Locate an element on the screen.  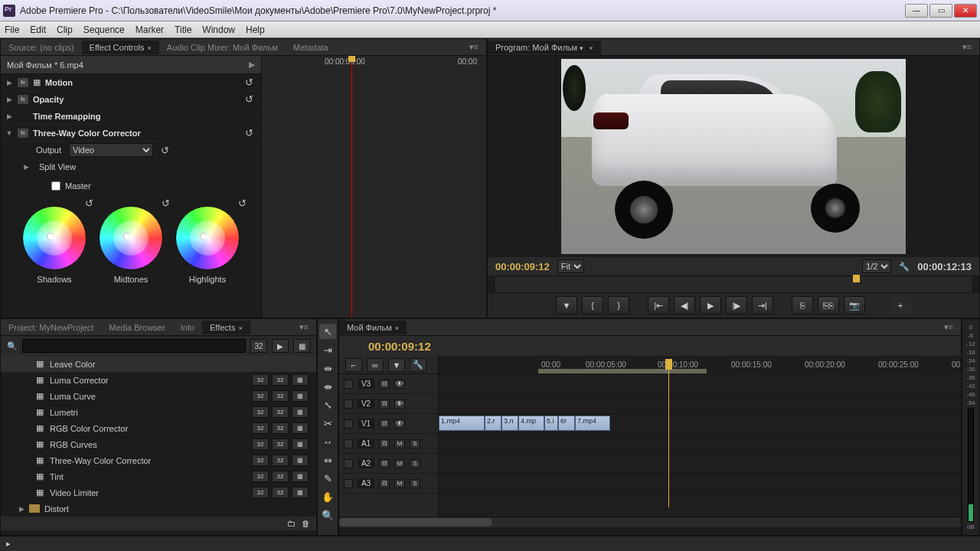
tab-effects: Effects× is located at coordinates (227, 328).